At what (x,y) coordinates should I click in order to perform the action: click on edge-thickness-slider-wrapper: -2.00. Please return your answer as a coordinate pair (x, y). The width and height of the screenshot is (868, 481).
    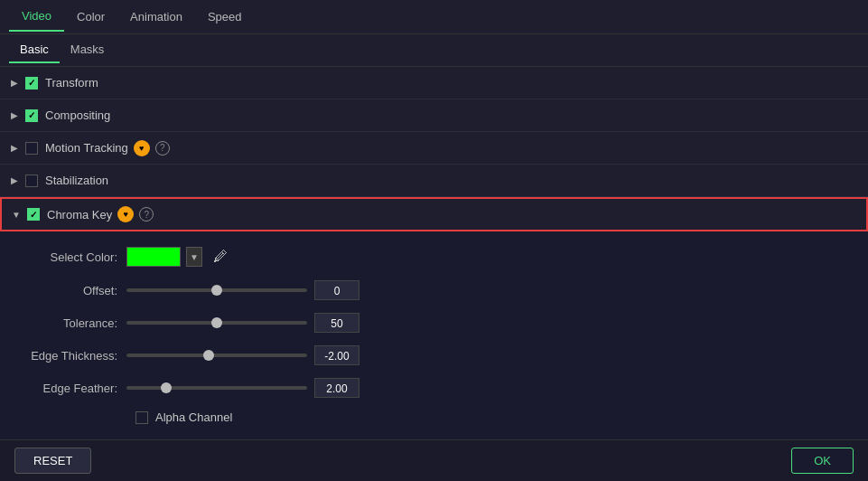
    Looking at the image, I should click on (488, 355).